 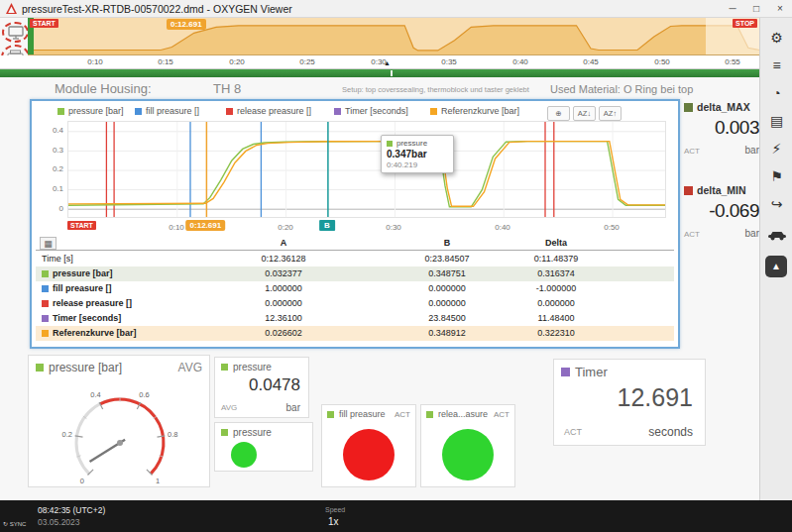 What do you see at coordinates (355, 289) in the screenshot?
I see `table-row-fill-preasure: fill preasure [] 1.000000 0.000000 -1.00…` at bounding box center [355, 289].